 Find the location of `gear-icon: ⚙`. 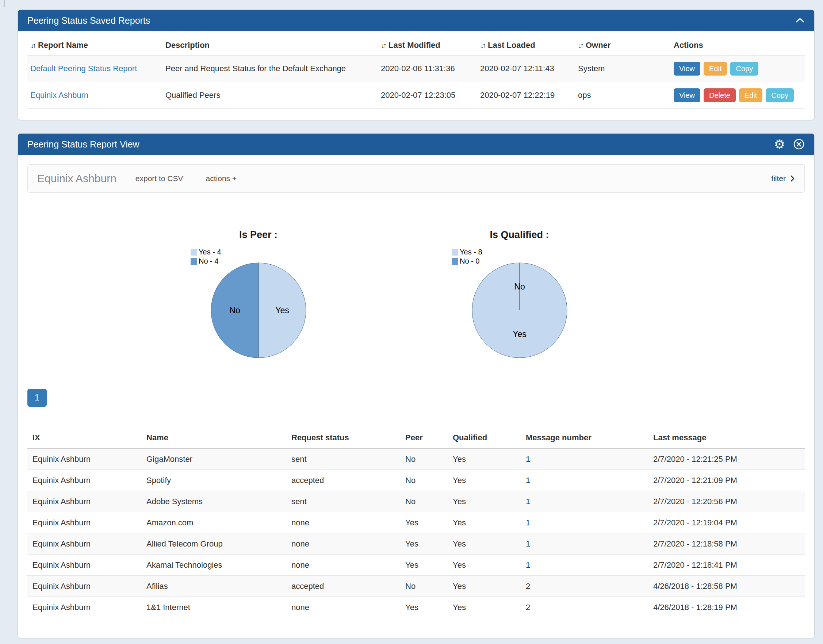

gear-icon: ⚙ is located at coordinates (780, 144).